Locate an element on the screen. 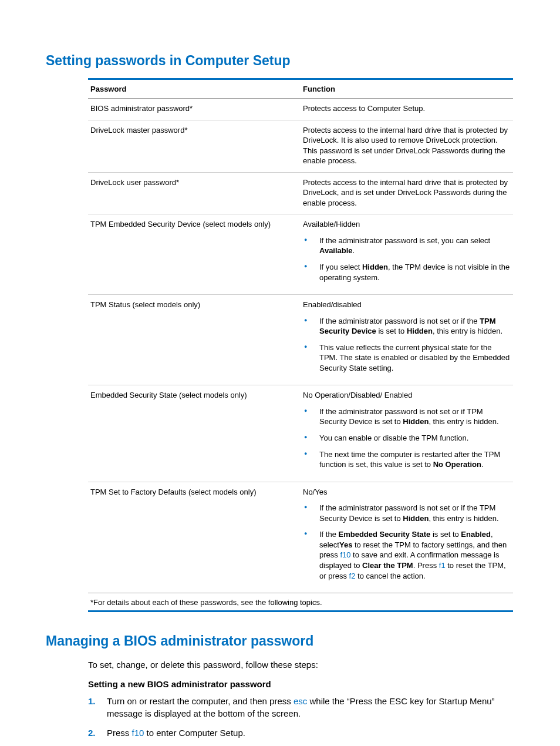  subheading: Setting a new BIOS administrator passwor… is located at coordinates (301, 684).